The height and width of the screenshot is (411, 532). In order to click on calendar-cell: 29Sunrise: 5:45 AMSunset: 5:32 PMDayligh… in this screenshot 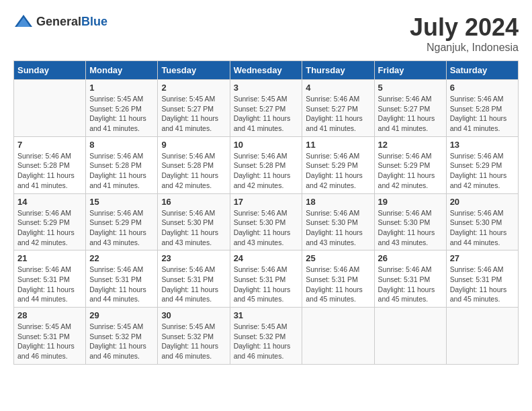, I will do `click(122, 336)`.